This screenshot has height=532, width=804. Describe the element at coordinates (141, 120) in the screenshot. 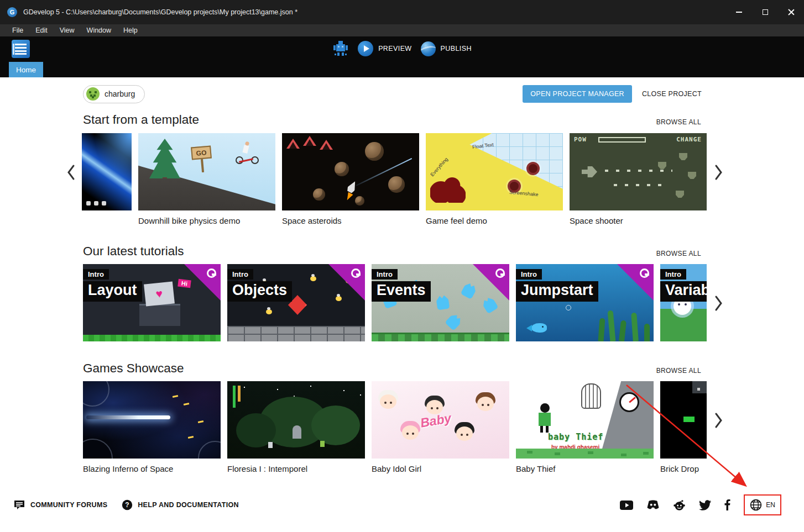

I see `templates-section-title: Start from a template` at that location.